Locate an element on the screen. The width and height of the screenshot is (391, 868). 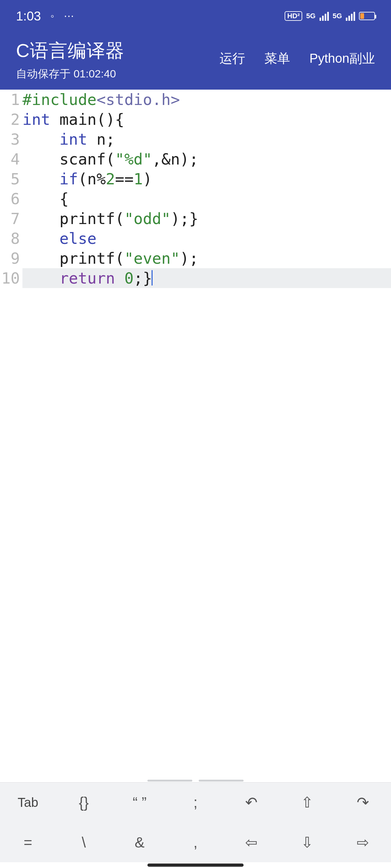
code-line: int main(){ is located at coordinates (206, 119).